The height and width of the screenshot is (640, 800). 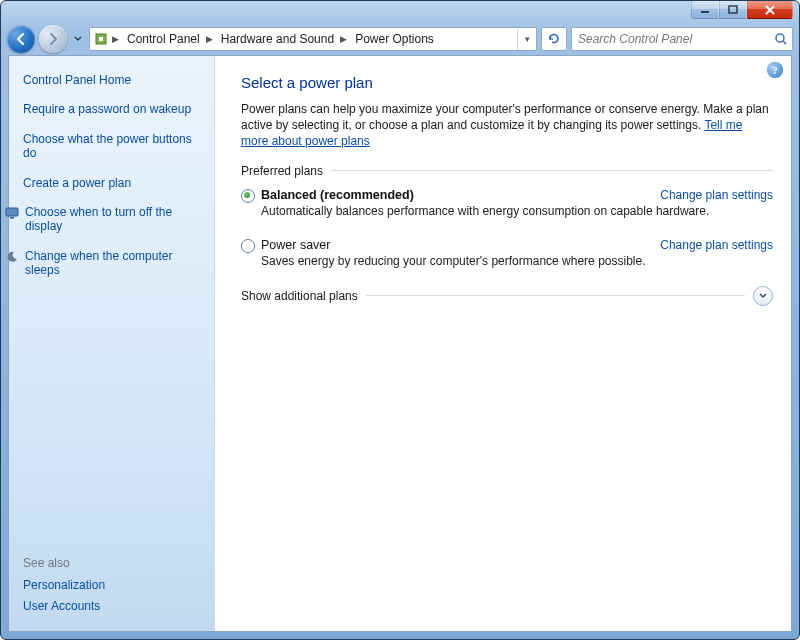 I want to click on plan-name: Power saver, so click(x=296, y=245).